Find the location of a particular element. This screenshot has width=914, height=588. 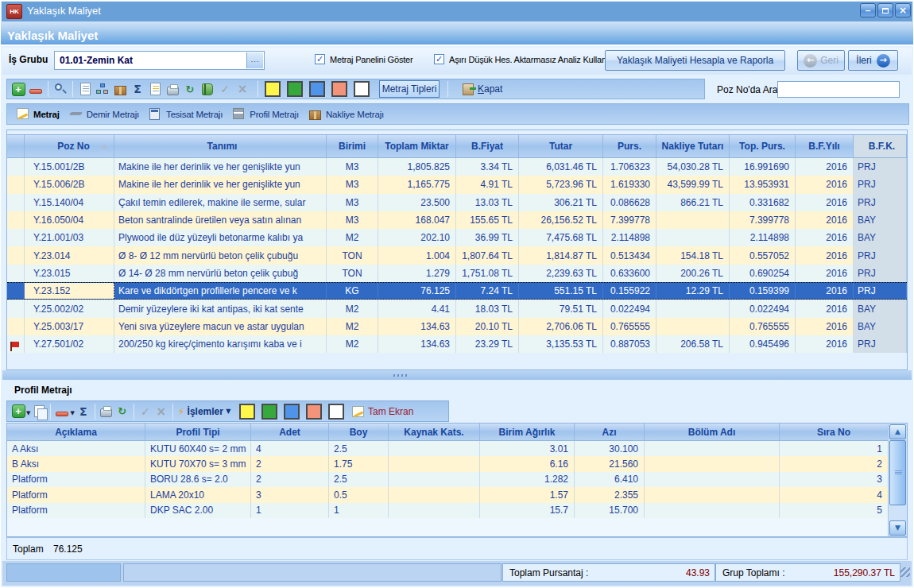

cell: M2 is located at coordinates (353, 327).